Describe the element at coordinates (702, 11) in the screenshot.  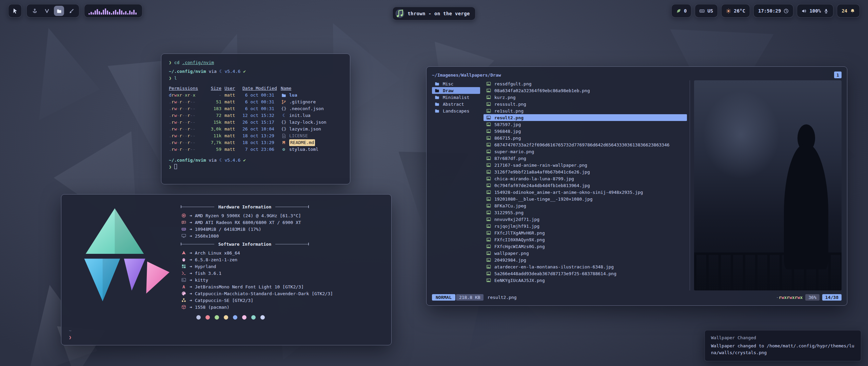
I see `keyboard-icon` at that location.